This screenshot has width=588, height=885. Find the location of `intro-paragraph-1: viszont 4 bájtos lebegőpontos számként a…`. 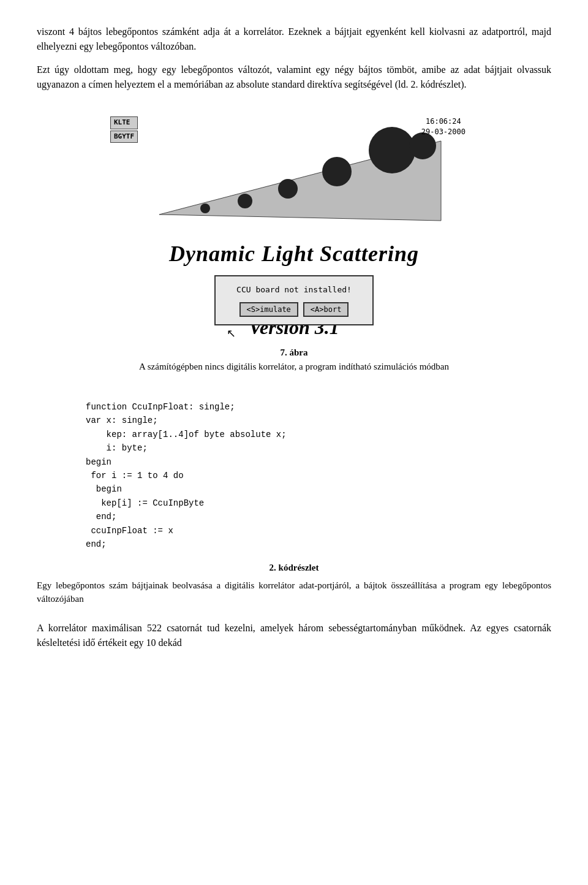

intro-paragraph-1: viszont 4 bájtos lebegőpontos számként a… is located at coordinates (294, 39).